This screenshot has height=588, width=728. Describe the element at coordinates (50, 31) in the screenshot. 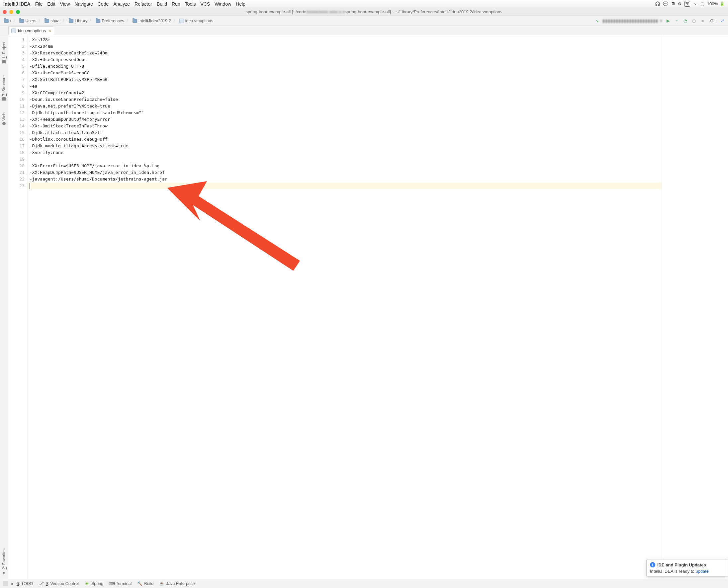

I see `close-tab-icon: ×` at that location.